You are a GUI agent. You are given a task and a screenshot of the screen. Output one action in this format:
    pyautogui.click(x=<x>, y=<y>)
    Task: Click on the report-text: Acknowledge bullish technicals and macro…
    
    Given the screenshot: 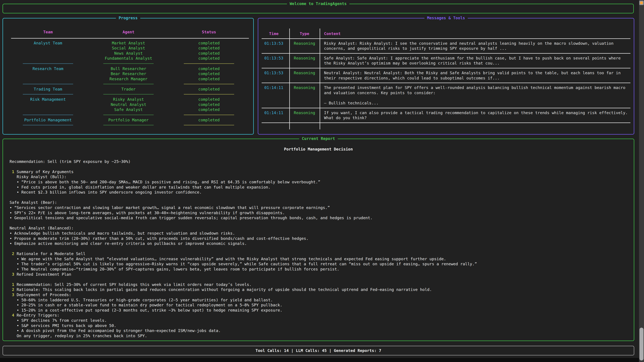 What is the action you would take?
    pyautogui.click(x=124, y=233)
    